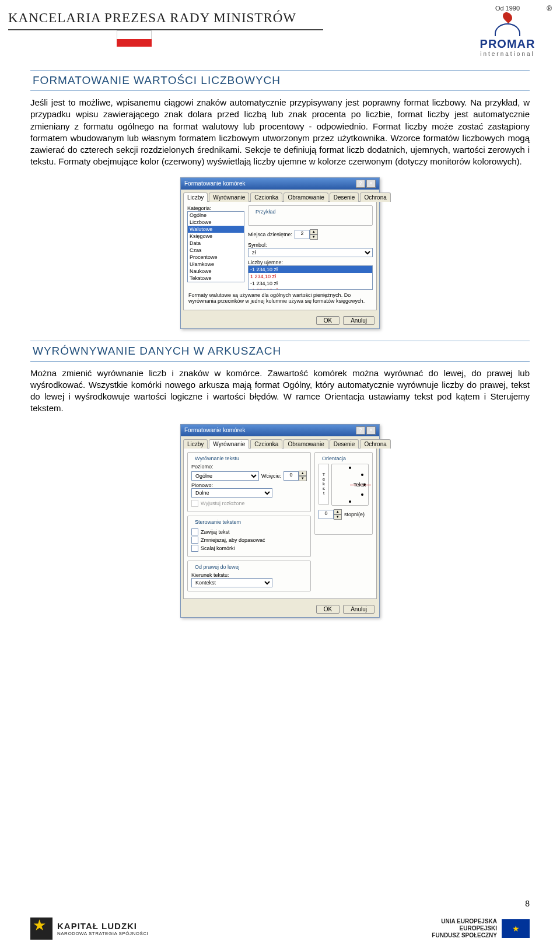  Describe the element at coordinates (216, 247) in the screenshot. I see `category-listbox: Ogólne Liczbowe Walutowe Księgowe Data C…` at that location.